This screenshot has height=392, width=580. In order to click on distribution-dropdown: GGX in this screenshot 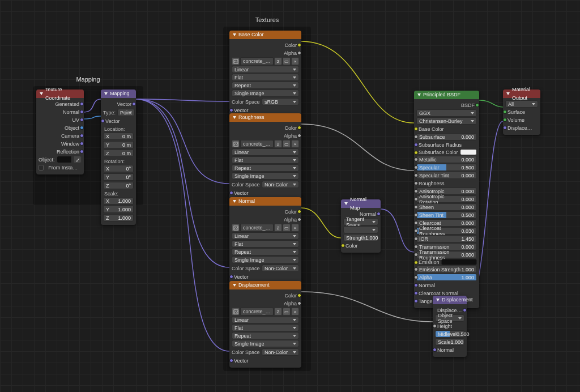, I will do `click(446, 113)`.